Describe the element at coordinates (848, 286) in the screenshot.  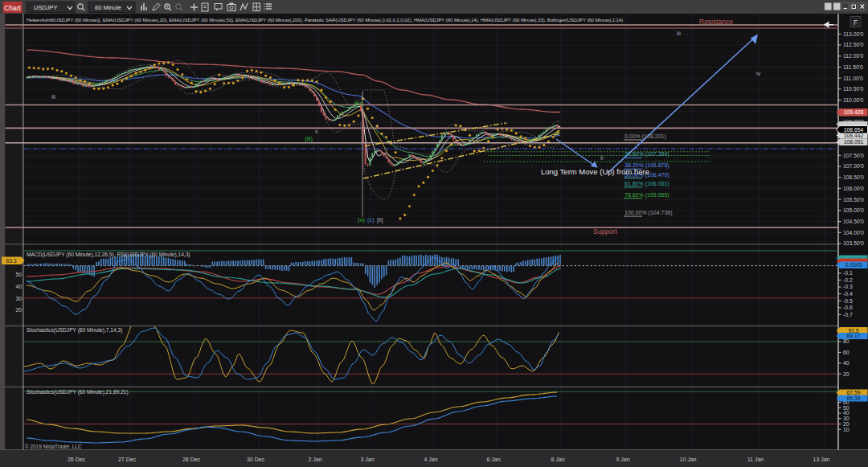
I see `svg-text: -0.3` at that location.